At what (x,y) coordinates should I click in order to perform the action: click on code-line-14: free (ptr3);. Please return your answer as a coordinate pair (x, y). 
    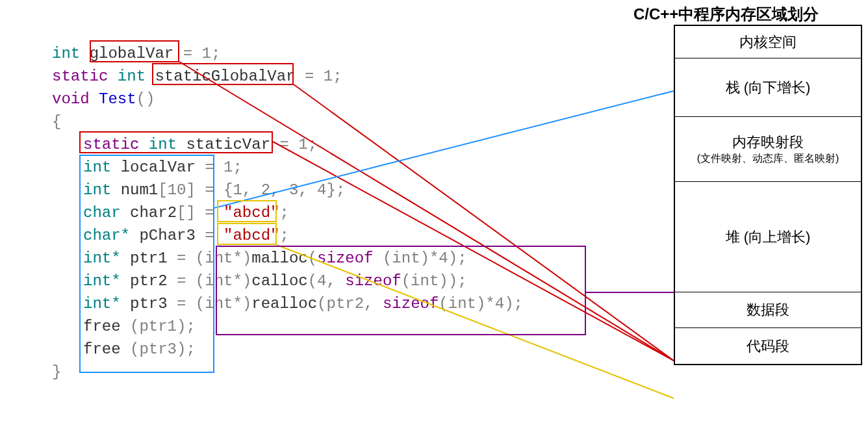
    Looking at the image, I should click on (287, 350).